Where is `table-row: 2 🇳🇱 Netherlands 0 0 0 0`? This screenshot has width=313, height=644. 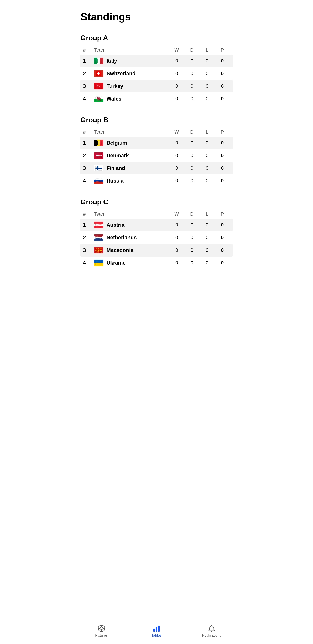 table-row: 2 🇳🇱 Netherlands 0 0 0 0 is located at coordinates (156, 238).